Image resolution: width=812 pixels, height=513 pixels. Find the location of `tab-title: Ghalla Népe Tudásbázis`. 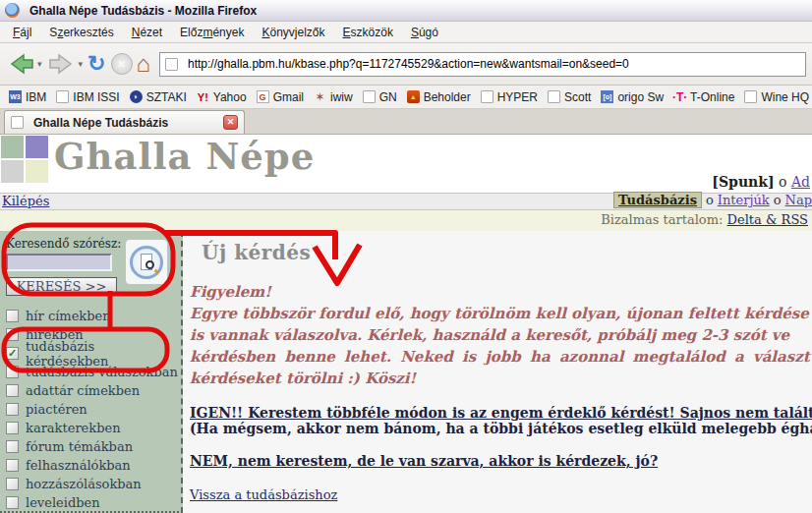

tab-title: Ghalla Népe Tudásbázis is located at coordinates (128, 123).